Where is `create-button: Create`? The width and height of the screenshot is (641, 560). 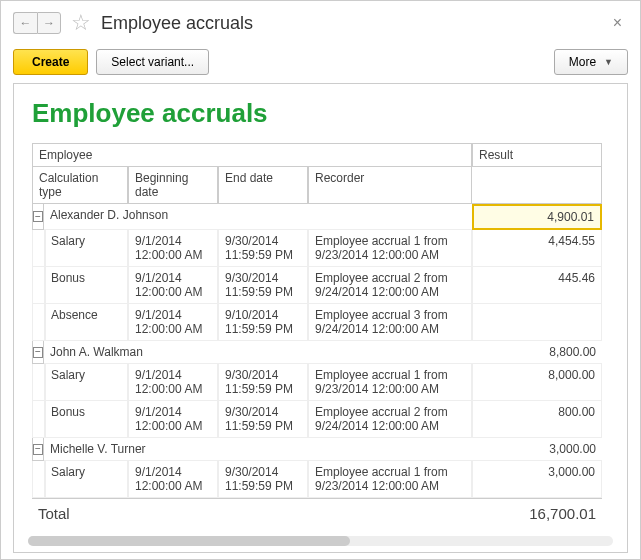
create-button: Create is located at coordinates (50, 62).